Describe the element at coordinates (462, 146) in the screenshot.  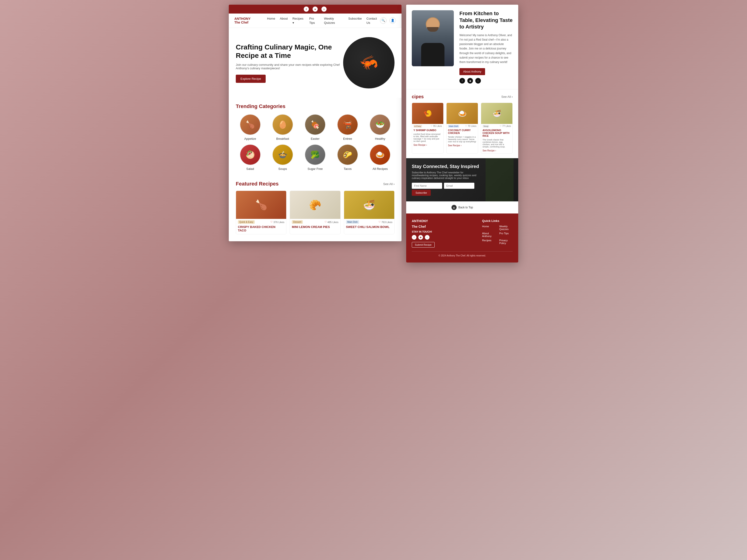
I see `side-recipe-1-see-recipe: See Recipe ›` at that location.